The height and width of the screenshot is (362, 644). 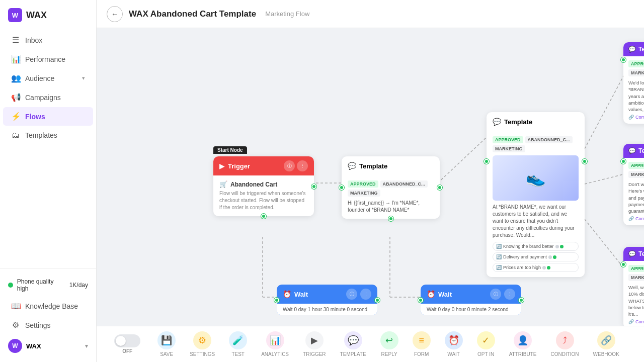 I want to click on rt2-text: Don't worry, we've got you covered ! Her…, so click(x=636, y=198).